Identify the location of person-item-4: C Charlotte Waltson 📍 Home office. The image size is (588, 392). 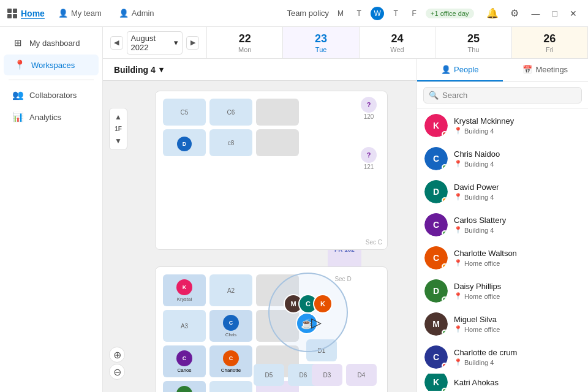
(502, 258).